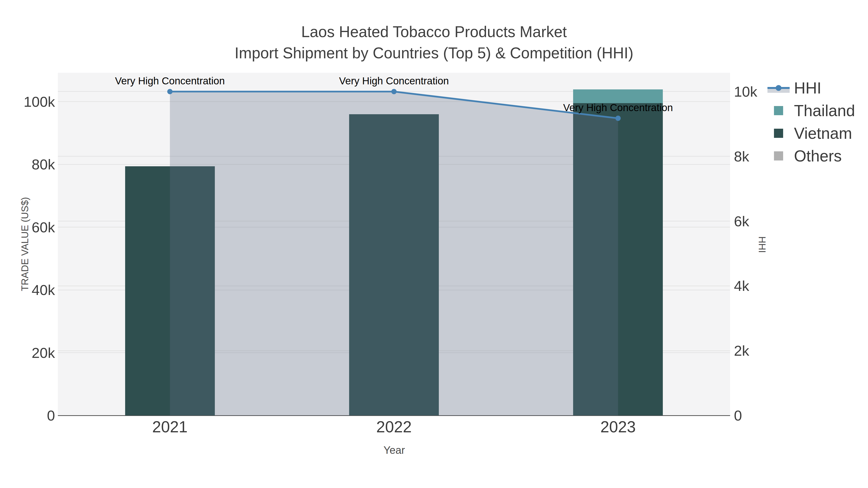 The height and width of the screenshot is (488, 868). What do you see at coordinates (741, 351) in the screenshot?
I see `y-right-tick-2k: 2k` at bounding box center [741, 351].